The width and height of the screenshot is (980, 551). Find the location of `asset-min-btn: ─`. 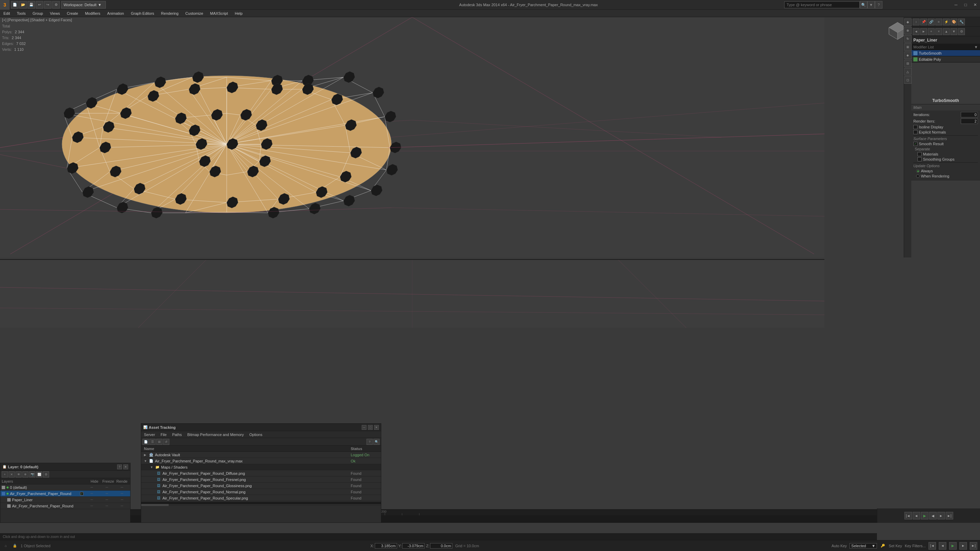

asset-min-btn: ─ is located at coordinates (364, 427).